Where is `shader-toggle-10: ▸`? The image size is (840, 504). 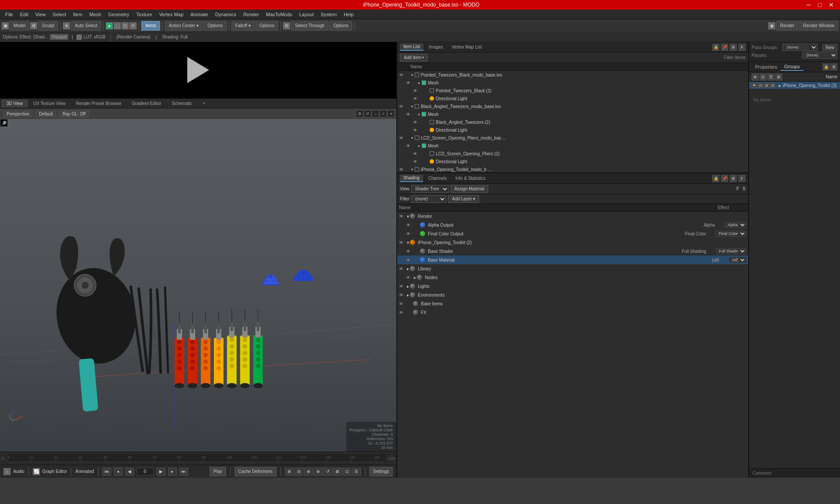
shader-toggle-10: ▸ is located at coordinates (408, 295).